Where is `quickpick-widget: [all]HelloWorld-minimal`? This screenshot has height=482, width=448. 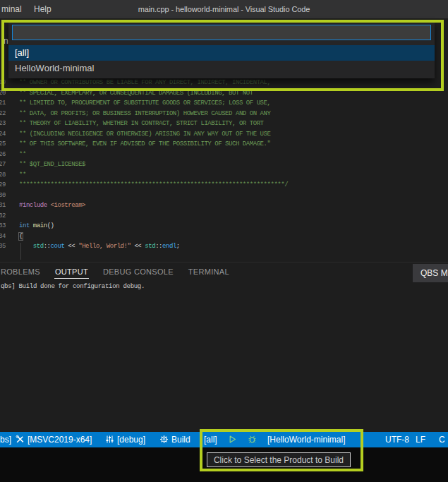
quickpick-widget: [all]HelloWorld-minimal is located at coordinates (222, 50).